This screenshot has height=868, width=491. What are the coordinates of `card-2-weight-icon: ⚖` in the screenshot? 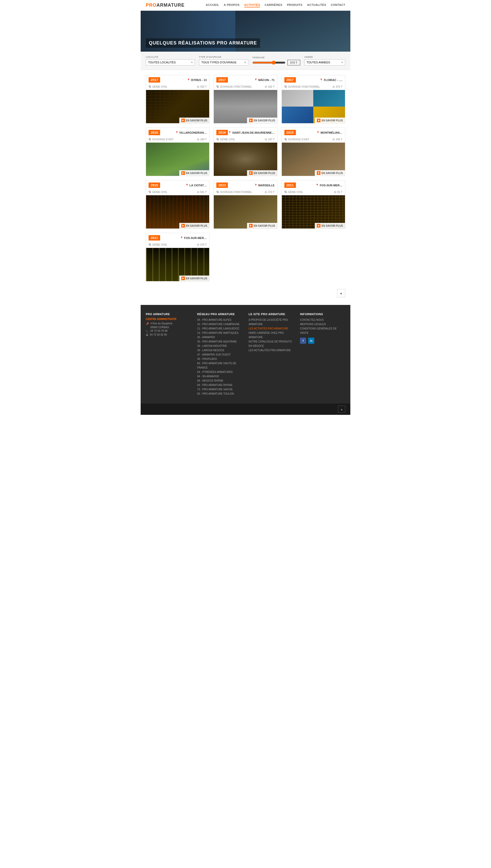 It's located at (266, 87).